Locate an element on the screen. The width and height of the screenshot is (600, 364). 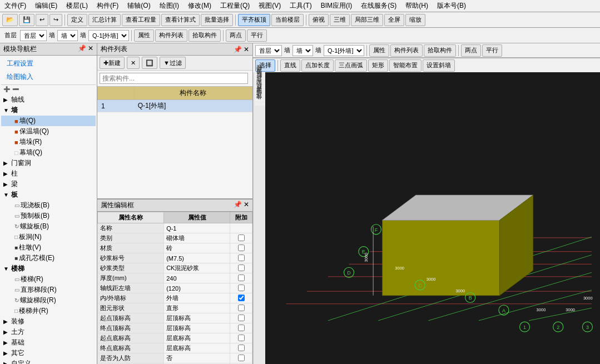
view-comp-list-btn: 构件列表 is located at coordinates (406, 51).